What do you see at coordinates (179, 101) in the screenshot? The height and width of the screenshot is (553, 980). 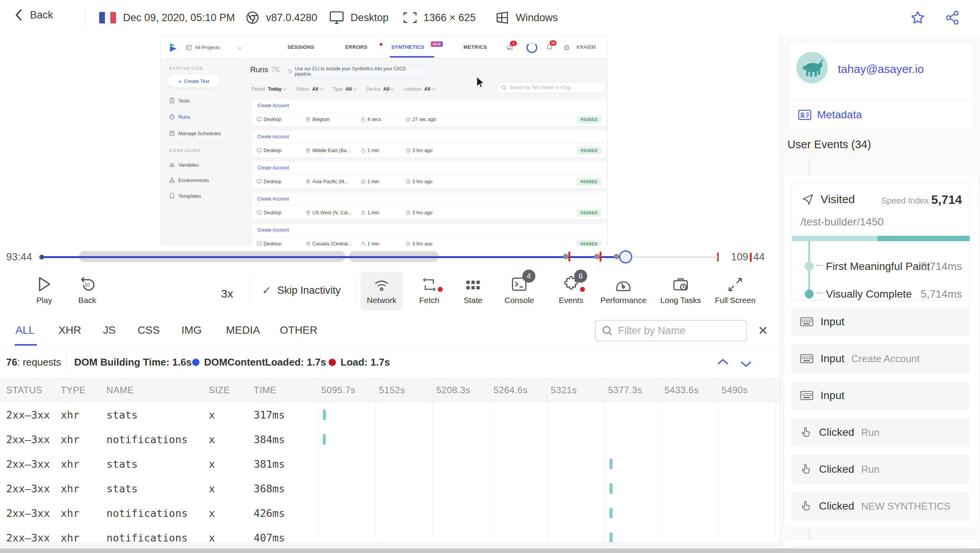 I see `sidebar-item-tests: Tests` at bounding box center [179, 101].